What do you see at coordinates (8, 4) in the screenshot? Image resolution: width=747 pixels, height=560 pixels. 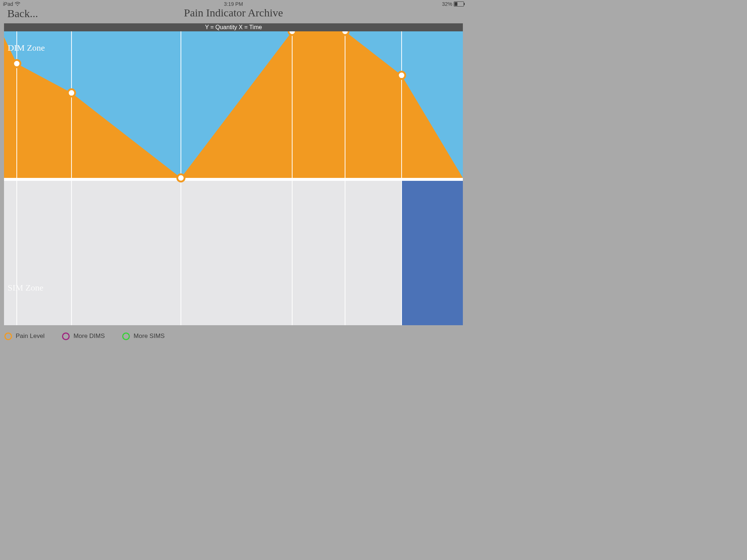 I see `device-label: iPad` at bounding box center [8, 4].